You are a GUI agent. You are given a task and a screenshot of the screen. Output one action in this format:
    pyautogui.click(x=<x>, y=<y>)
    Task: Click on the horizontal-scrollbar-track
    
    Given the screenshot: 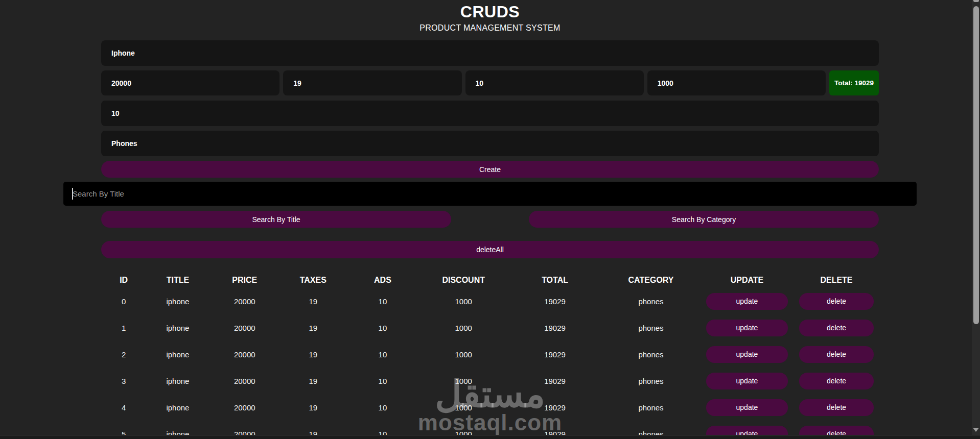 What is the action you would take?
    pyautogui.click(x=490, y=437)
    